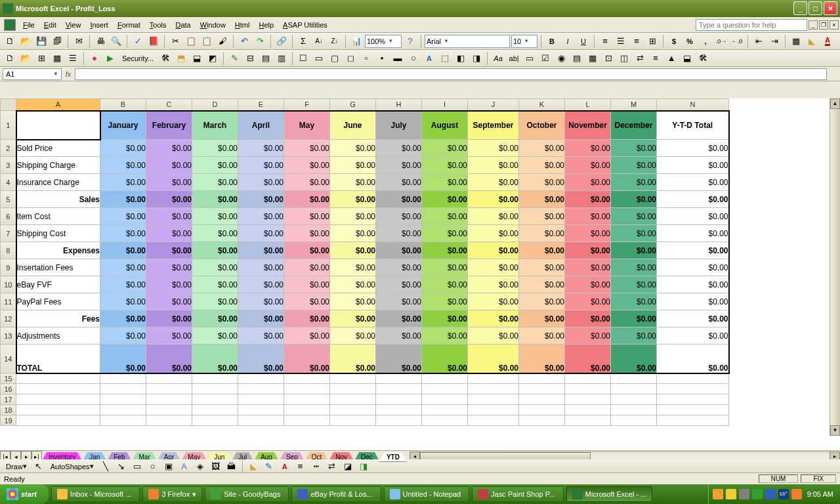 This screenshot has height=504, width=840. What do you see at coordinates (215, 336) in the screenshot?
I see `cell-mar-13: $0.00` at bounding box center [215, 336].